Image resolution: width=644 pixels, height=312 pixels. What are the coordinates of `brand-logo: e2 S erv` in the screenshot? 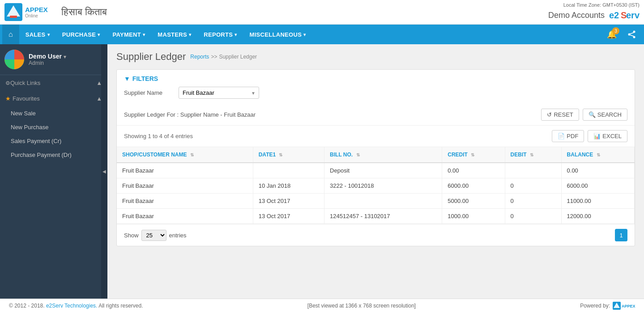 It's located at (624, 15).